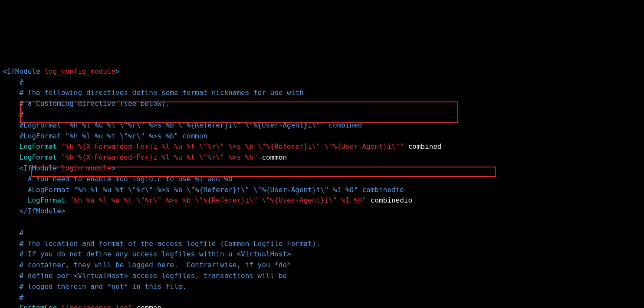  I want to click on token-comment: # If you do not define any access logfil…, so click(147, 254).